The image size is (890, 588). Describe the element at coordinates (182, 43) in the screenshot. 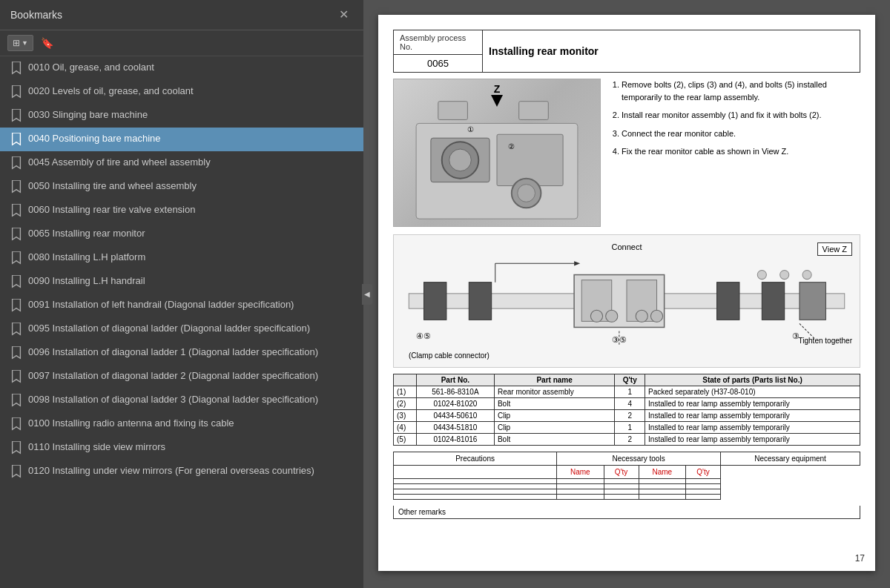

I see `bookmarks-toolbar: ⊞ ▼ 🔖` at that location.